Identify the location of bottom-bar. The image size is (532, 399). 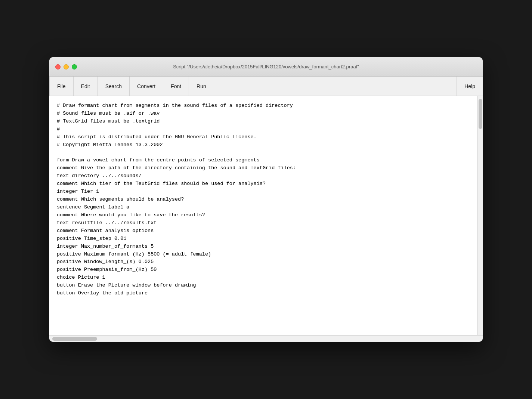
(266, 338).